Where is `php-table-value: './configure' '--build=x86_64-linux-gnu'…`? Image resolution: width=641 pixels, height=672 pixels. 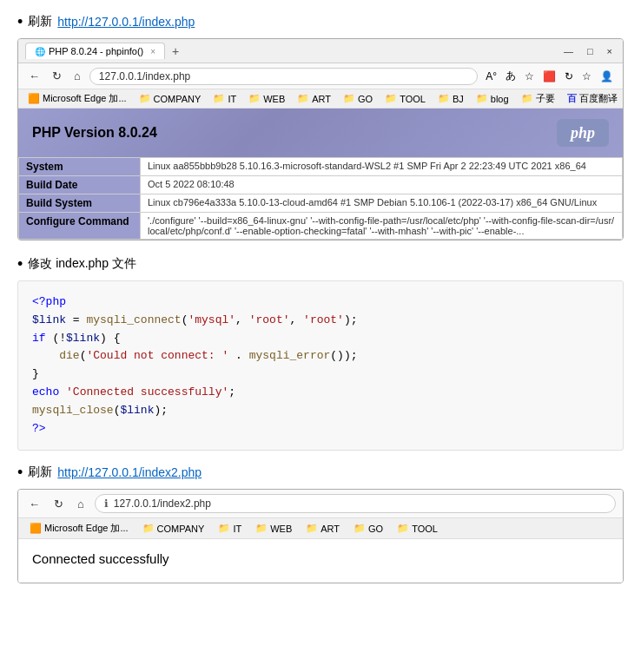
php-table-value: './configure' '--build=x86_64-linux-gnu'… is located at coordinates (382, 226).